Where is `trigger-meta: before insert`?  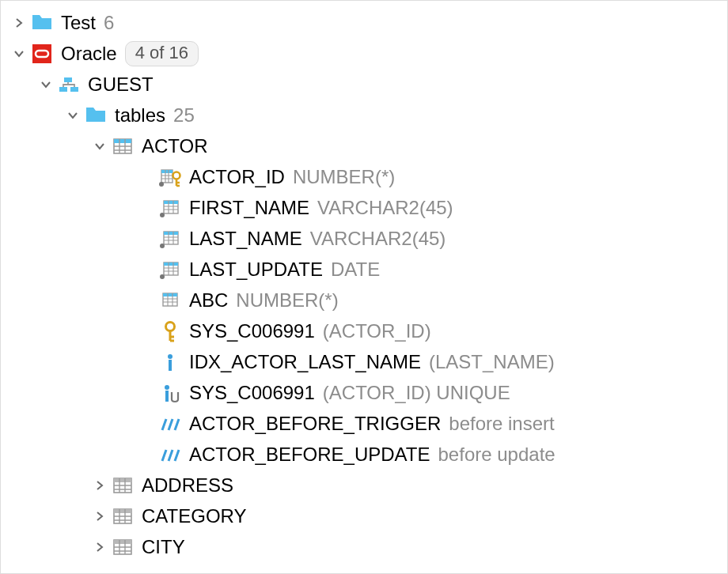 trigger-meta: before insert is located at coordinates (502, 424).